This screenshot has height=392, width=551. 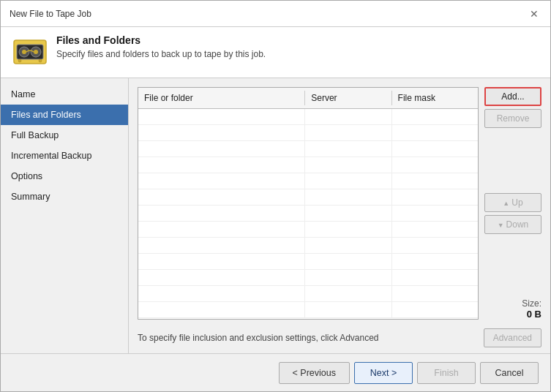 I want to click on up-button: Up, so click(x=513, y=203).